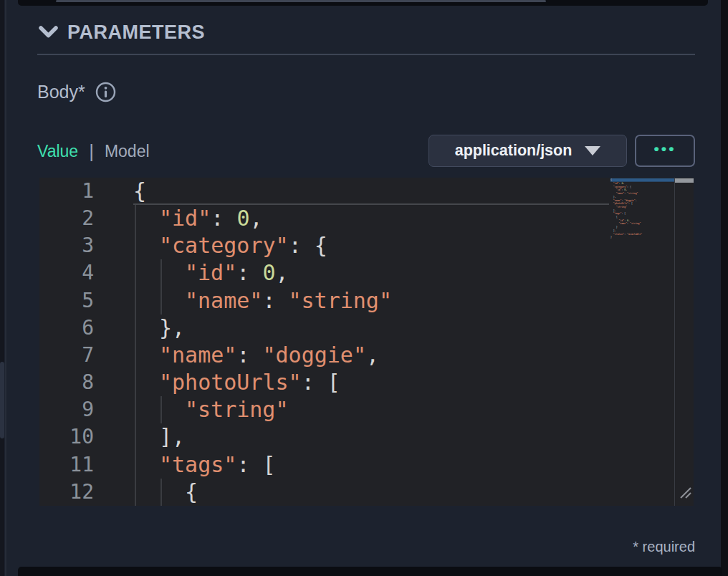 This screenshot has height=576, width=728. Describe the element at coordinates (642, 238) in the screenshot. I see `minimap-line: }` at that location.